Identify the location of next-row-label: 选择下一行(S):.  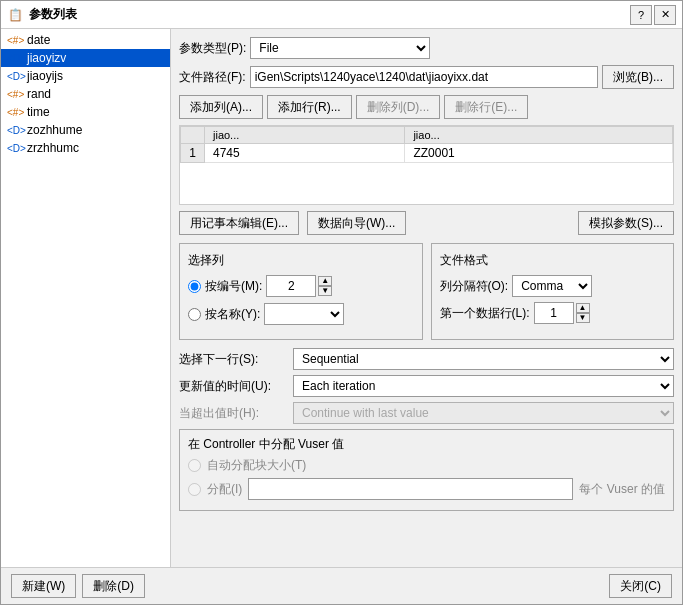
(234, 360).